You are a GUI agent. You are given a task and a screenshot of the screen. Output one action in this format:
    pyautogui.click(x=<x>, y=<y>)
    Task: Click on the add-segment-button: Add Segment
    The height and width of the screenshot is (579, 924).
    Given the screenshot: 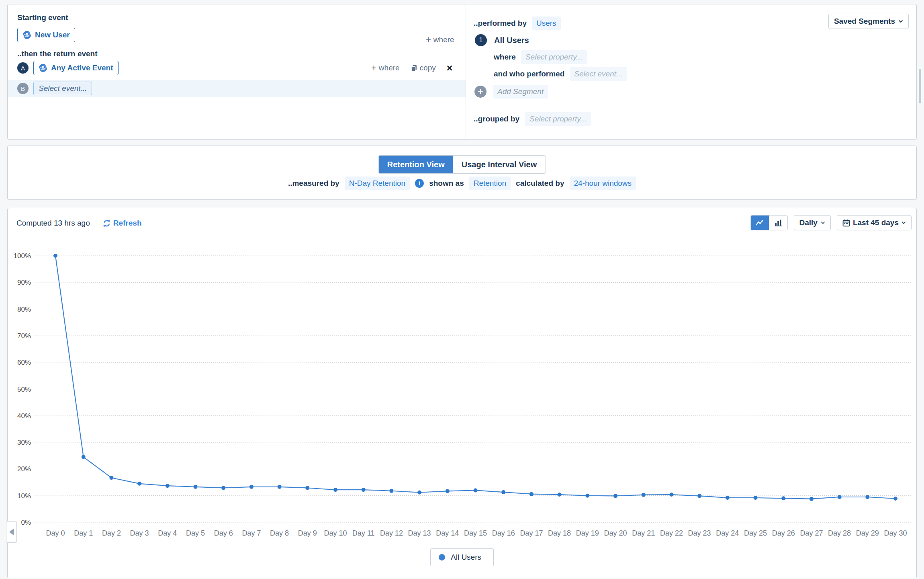 What is the action you would take?
    pyautogui.click(x=521, y=92)
    